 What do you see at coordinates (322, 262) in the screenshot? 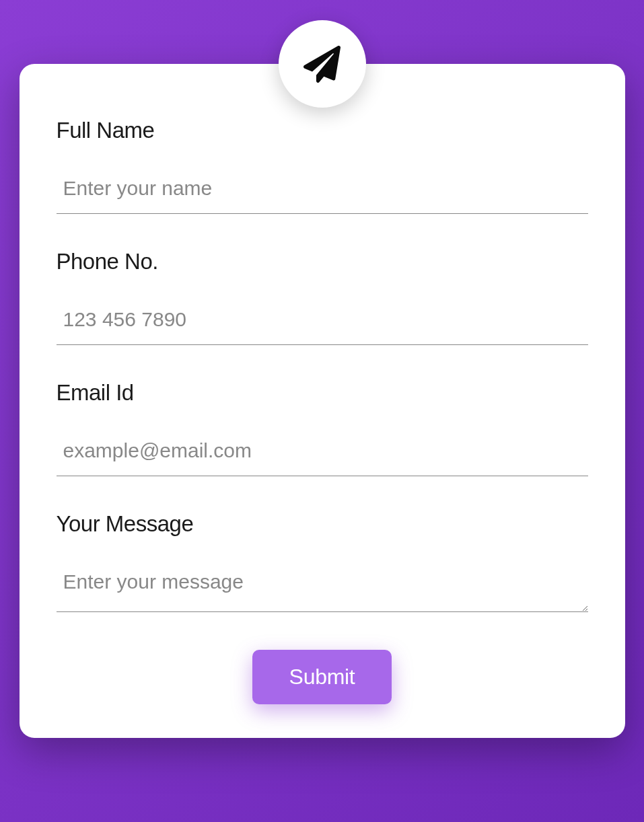
I see `phone-label: Phone No.` at bounding box center [322, 262].